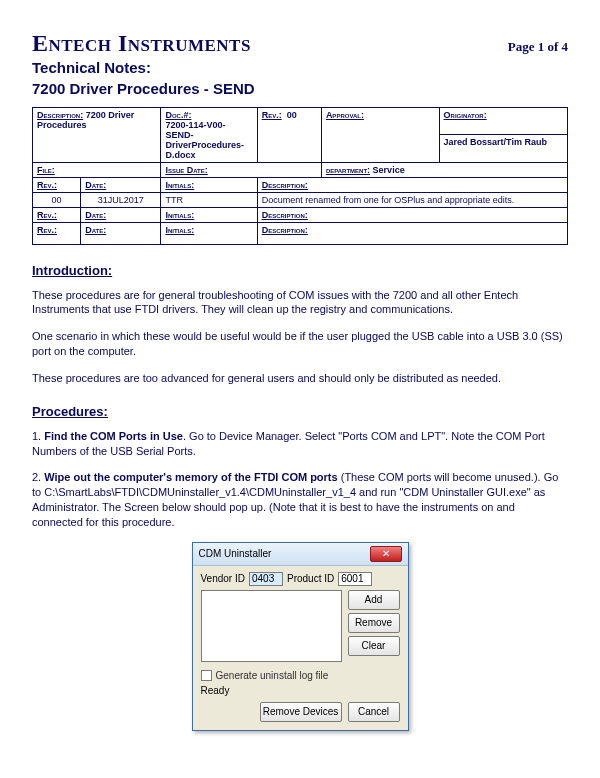  Describe the element at coordinates (142, 44) in the screenshot. I see `company-name: Entech Instruments` at that location.